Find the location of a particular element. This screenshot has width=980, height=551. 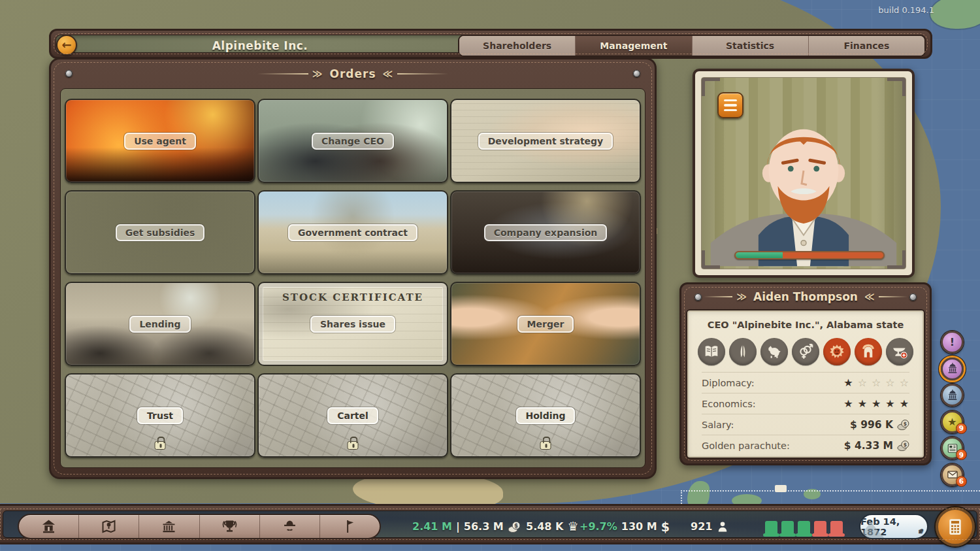

mail-button: 6 is located at coordinates (953, 475).